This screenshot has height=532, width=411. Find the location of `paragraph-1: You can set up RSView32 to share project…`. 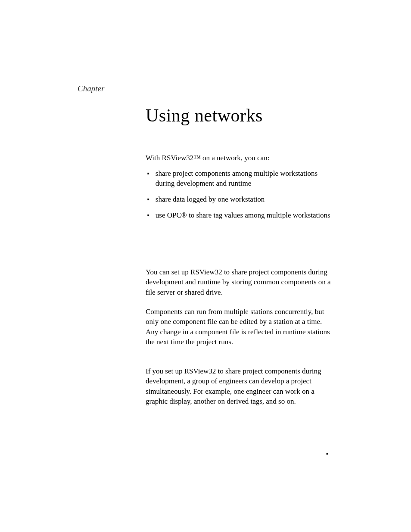

paragraph-1: You can set up RSView32 to share project… is located at coordinates (238, 282).